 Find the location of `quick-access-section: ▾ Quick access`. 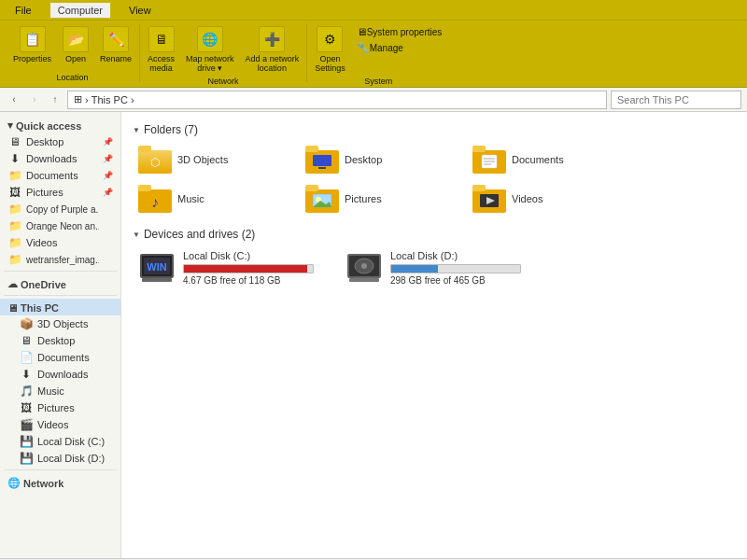

quick-access-section: ▾ Quick access is located at coordinates (60, 125).